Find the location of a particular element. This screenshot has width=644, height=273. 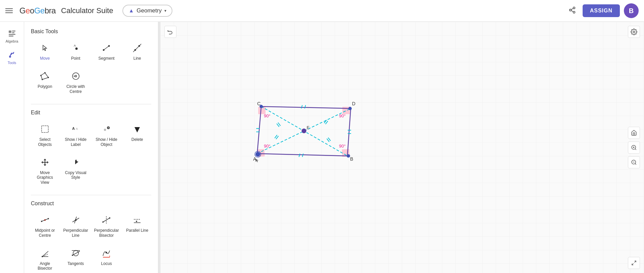

locus-icon is located at coordinates (106, 253).